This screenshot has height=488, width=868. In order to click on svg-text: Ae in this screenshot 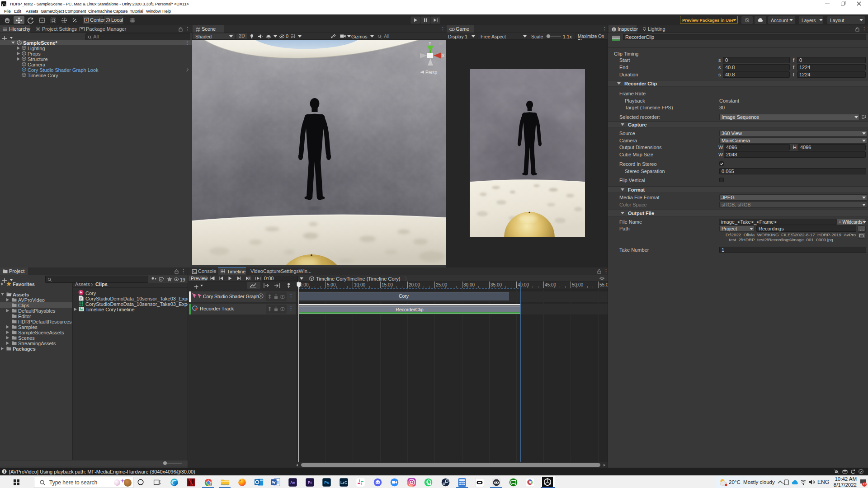, I will do `click(293, 483)`.